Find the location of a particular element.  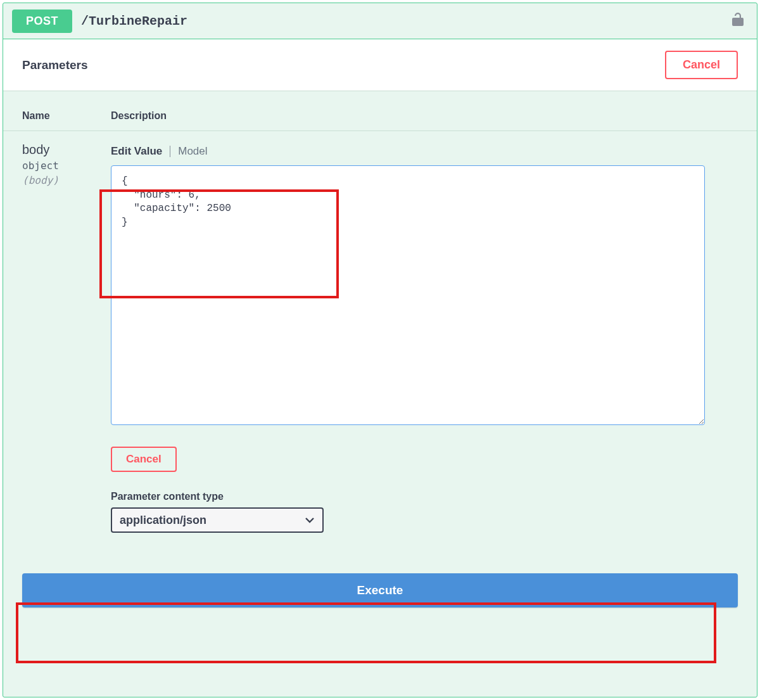

tab-edit-value: Edit Value is located at coordinates (137, 151).